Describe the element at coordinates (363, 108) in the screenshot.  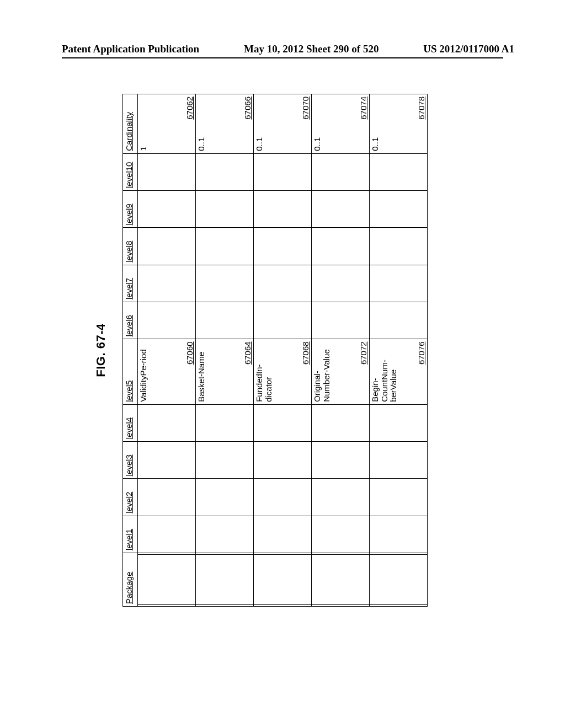
I see `cardinality-ref: 67074` at that location.